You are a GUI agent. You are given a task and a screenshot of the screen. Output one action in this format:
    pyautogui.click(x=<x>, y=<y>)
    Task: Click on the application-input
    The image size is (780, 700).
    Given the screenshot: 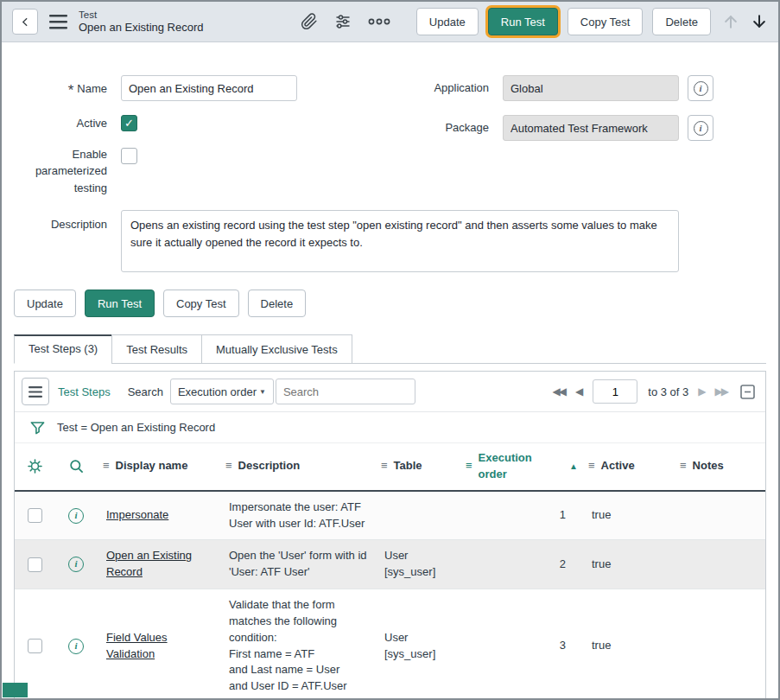 What is the action you would take?
    pyautogui.click(x=591, y=88)
    